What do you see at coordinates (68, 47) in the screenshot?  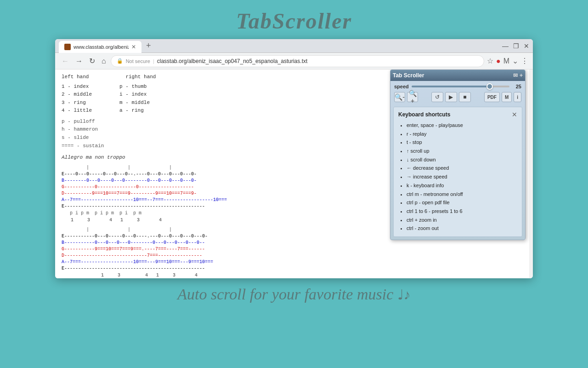 I see `tab-favicon-icon` at bounding box center [68, 47].